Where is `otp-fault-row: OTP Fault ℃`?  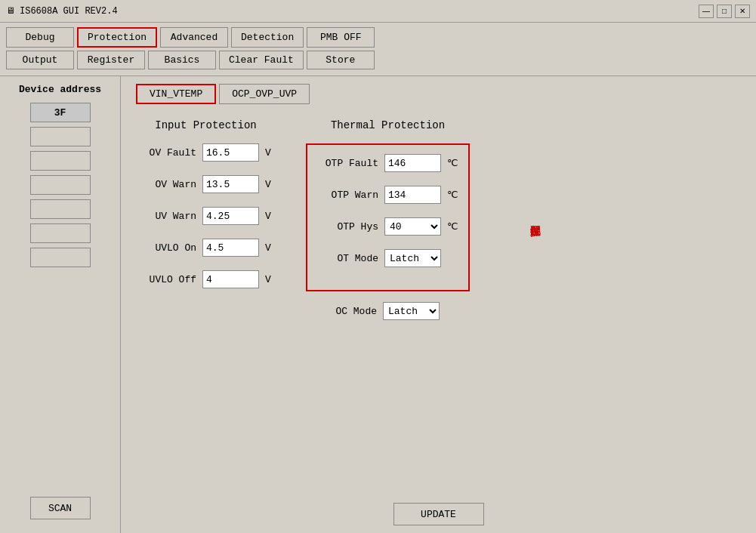 otp-fault-row: OTP Fault ℃ is located at coordinates (388, 163).